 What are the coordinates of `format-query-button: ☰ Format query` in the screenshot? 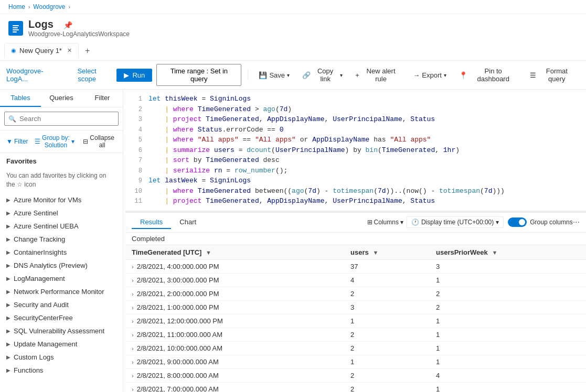 It's located at (553, 75).